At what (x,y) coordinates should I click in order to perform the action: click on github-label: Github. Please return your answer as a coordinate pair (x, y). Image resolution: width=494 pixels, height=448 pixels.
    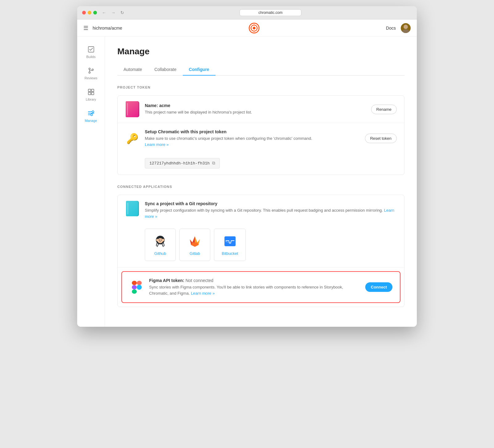
    Looking at the image, I should click on (160, 254).